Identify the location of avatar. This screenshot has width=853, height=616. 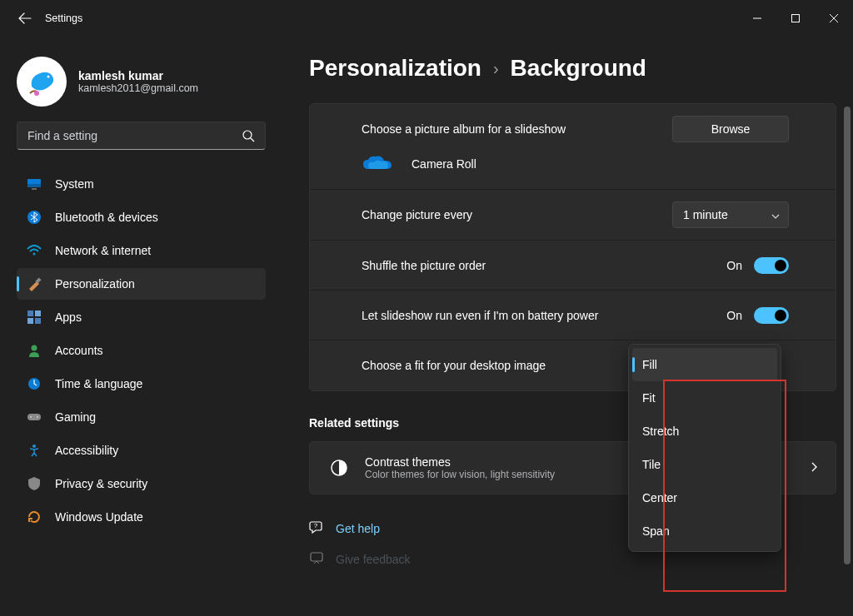
(42, 82).